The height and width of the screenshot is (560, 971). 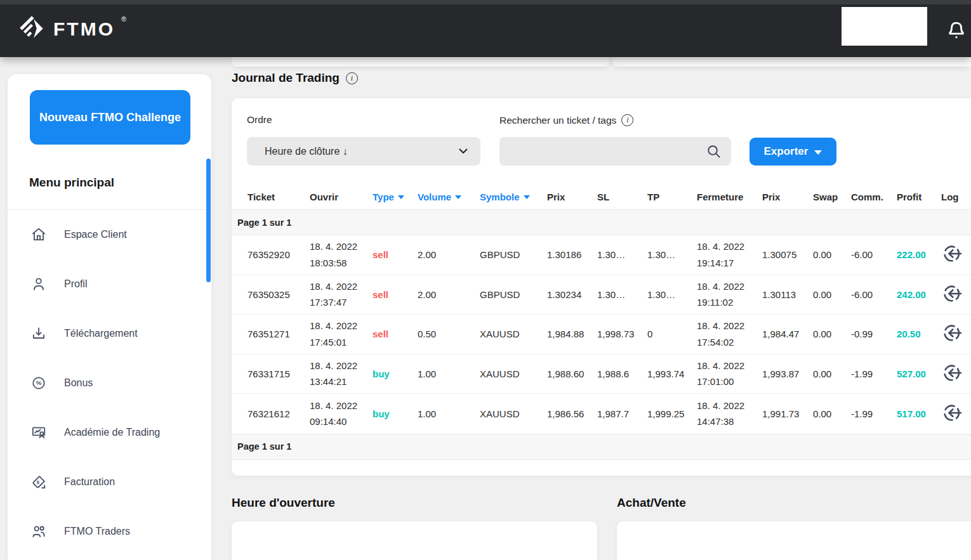 What do you see at coordinates (513, 197) in the screenshot?
I see `column-header-symbole: Symbole` at bounding box center [513, 197].